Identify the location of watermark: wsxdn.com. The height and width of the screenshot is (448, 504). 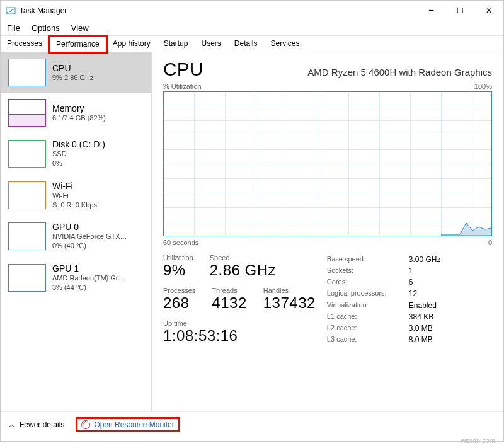
(478, 439).